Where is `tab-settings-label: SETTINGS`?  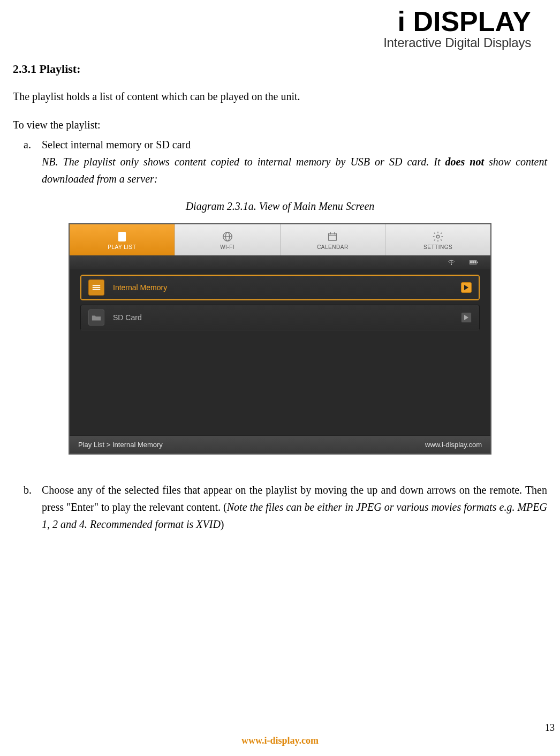
tab-settings-label: SETTINGS is located at coordinates (438, 247).